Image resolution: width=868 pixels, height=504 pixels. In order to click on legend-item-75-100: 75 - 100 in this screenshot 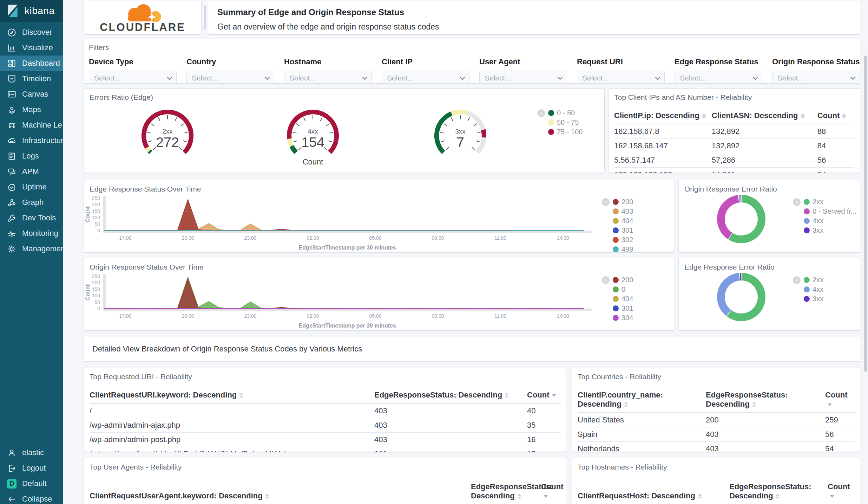, I will do `click(565, 132)`.